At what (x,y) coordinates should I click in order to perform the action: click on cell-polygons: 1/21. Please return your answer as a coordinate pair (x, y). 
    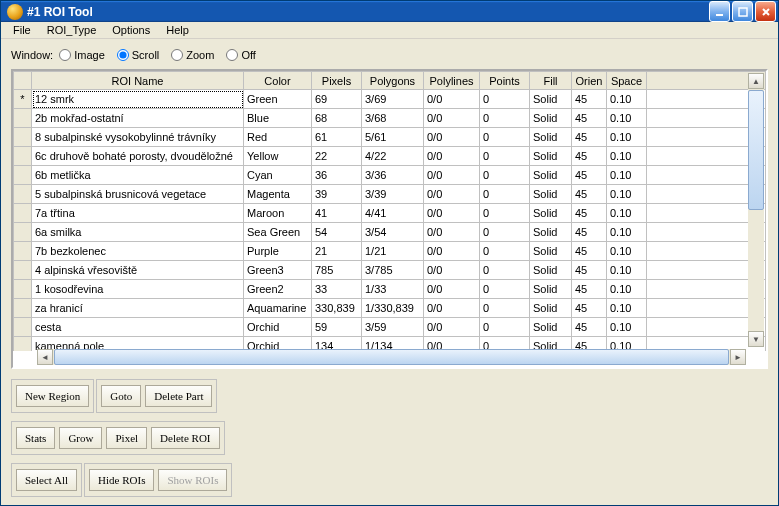
    Looking at the image, I should click on (393, 252).